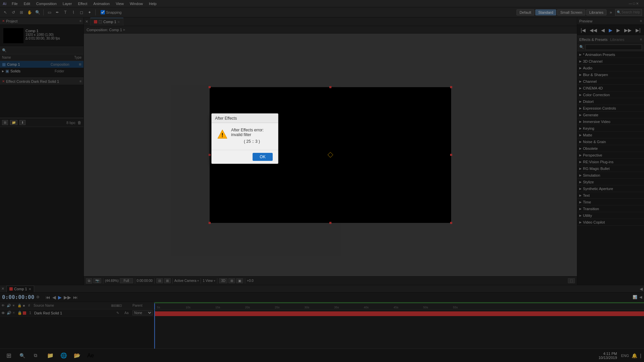 Image resolution: width=644 pixels, height=362 pixels. I want to click on modal-dialog: After Effects ! After Effects error: inv…, so click(245, 139).